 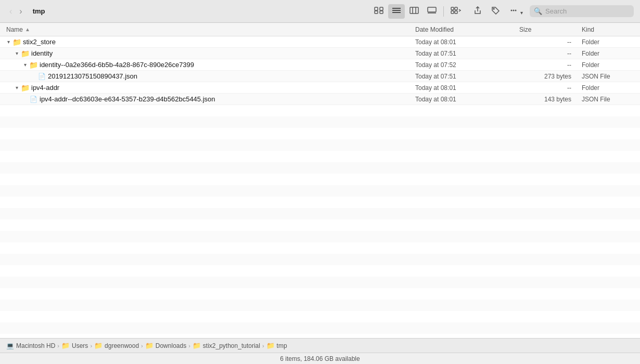 What do you see at coordinates (516, 11) in the screenshot?
I see `more-button: ▾` at bounding box center [516, 11].